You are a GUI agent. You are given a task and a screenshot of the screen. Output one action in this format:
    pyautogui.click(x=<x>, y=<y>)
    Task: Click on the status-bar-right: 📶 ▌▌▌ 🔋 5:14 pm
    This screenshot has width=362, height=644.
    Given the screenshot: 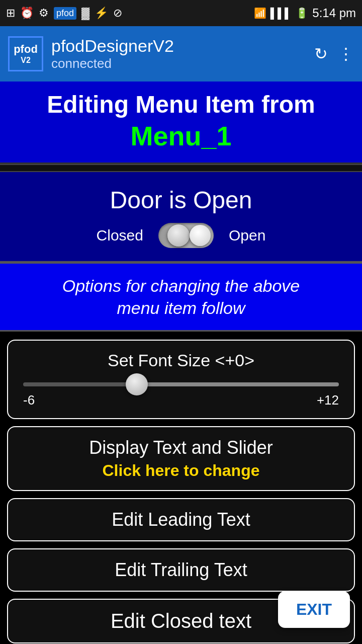 What is the action you would take?
    pyautogui.click(x=305, y=13)
    